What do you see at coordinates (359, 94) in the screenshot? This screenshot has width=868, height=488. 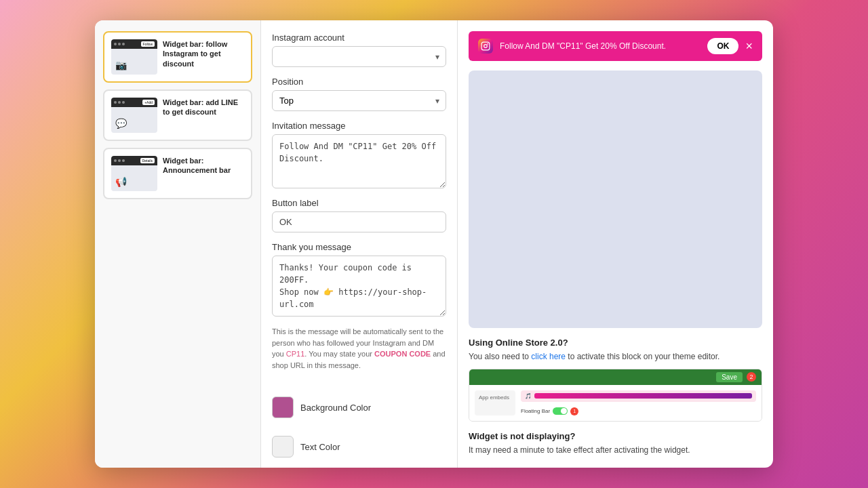 I see `position-group: Position Top Bottom ▾` at bounding box center [359, 94].